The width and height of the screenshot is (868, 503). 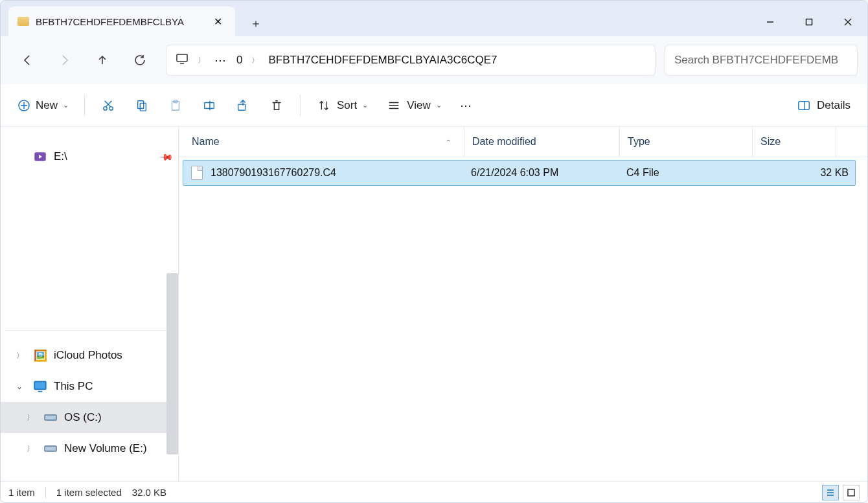 I want to click on sidebar-item-this-pc: ⌄ This PC, so click(x=89, y=386).